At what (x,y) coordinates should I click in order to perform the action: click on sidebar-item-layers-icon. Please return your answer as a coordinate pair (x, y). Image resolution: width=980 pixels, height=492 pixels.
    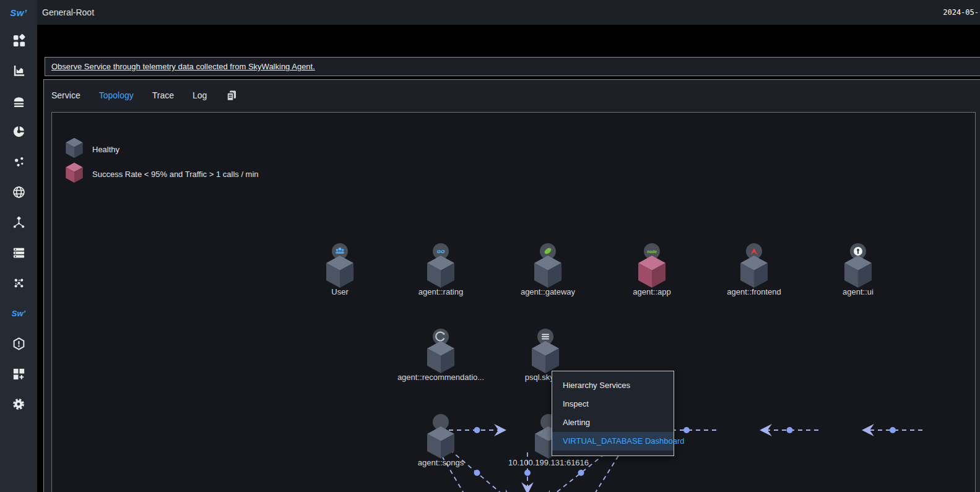
    Looking at the image, I should click on (19, 101).